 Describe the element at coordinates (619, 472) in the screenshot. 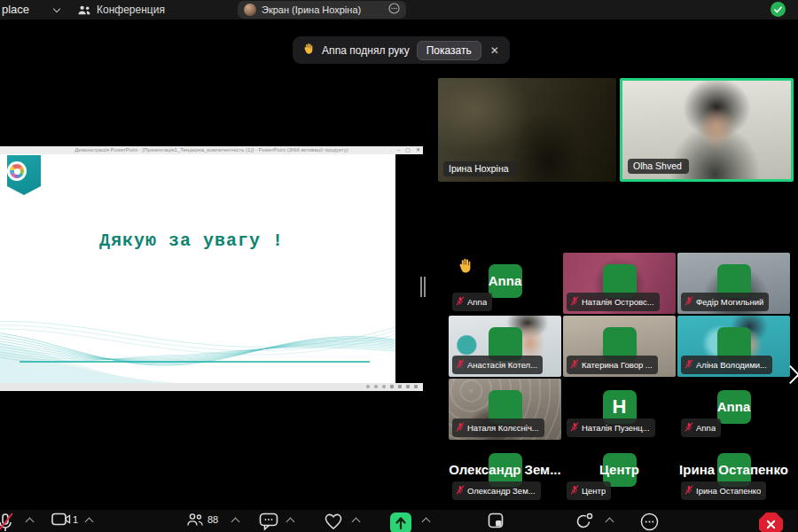

I see `participant-tile: Центр Центр` at that location.